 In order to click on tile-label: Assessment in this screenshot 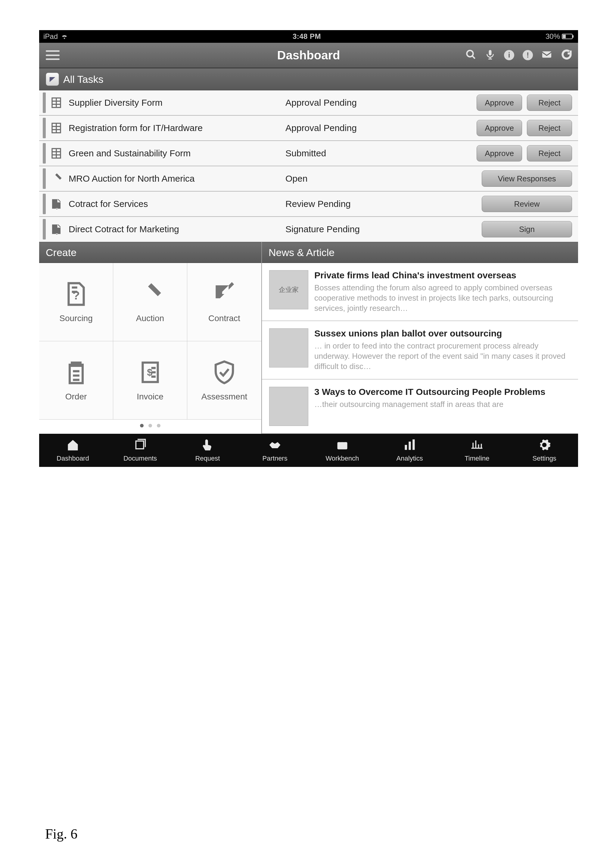, I will do `click(225, 397)`.